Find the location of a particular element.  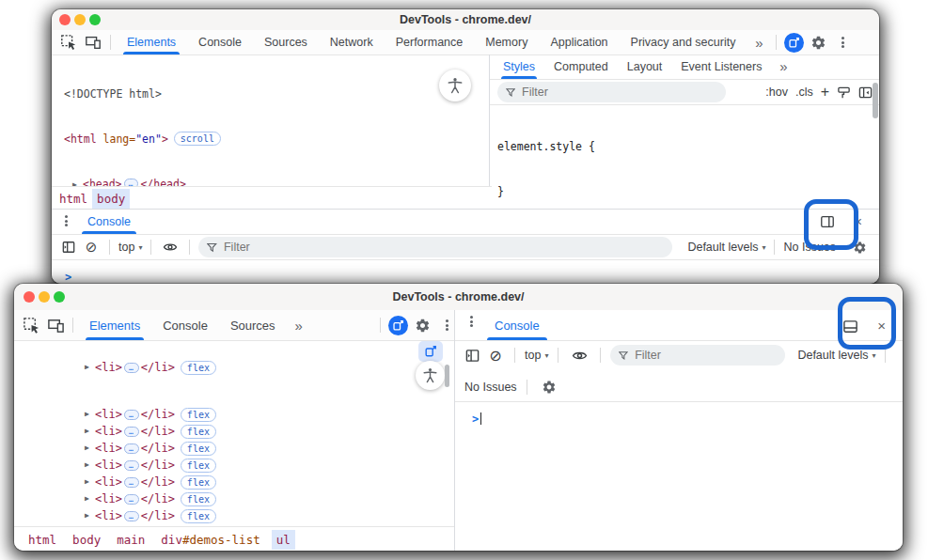

computed-sidebar-toggle-icon is located at coordinates (865, 92).